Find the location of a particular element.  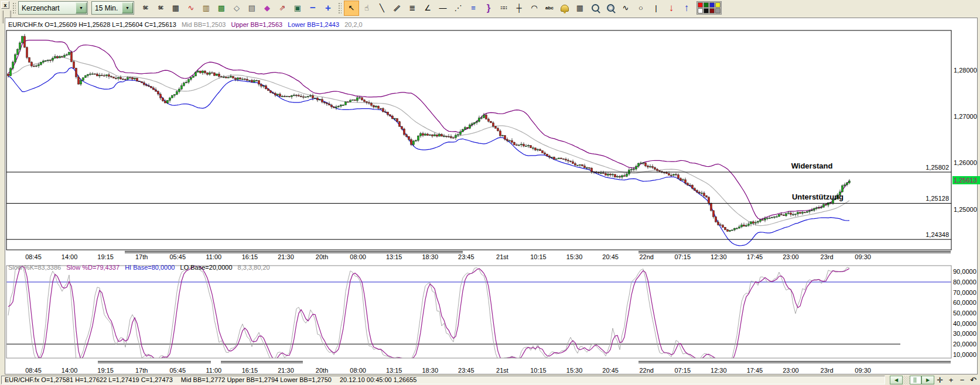

row-lines-tool-button: ≣ is located at coordinates (412, 8).